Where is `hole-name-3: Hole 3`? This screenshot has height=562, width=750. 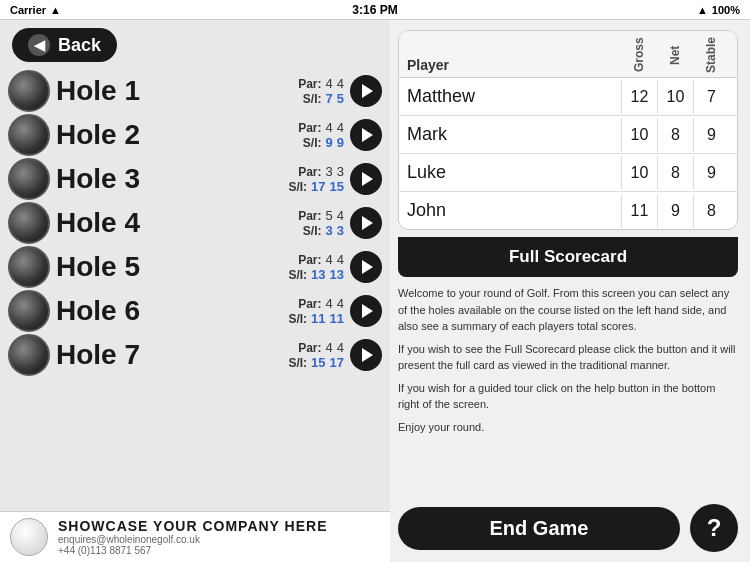 hole-name-3: Hole 3 is located at coordinates (160, 179).